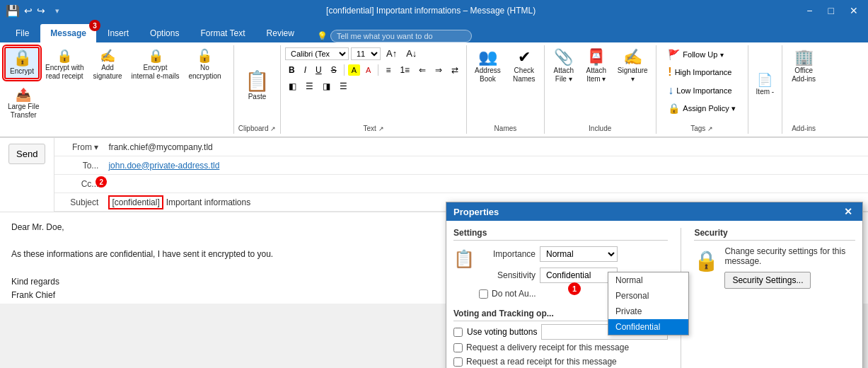 The image size is (868, 368). Describe the element at coordinates (344, 86) in the screenshot. I see `justify-button: ☰` at that location.